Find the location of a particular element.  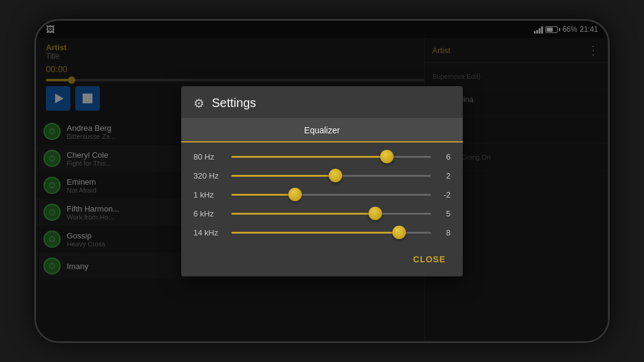

tab-equalizer: Equalizer is located at coordinates (322, 130).